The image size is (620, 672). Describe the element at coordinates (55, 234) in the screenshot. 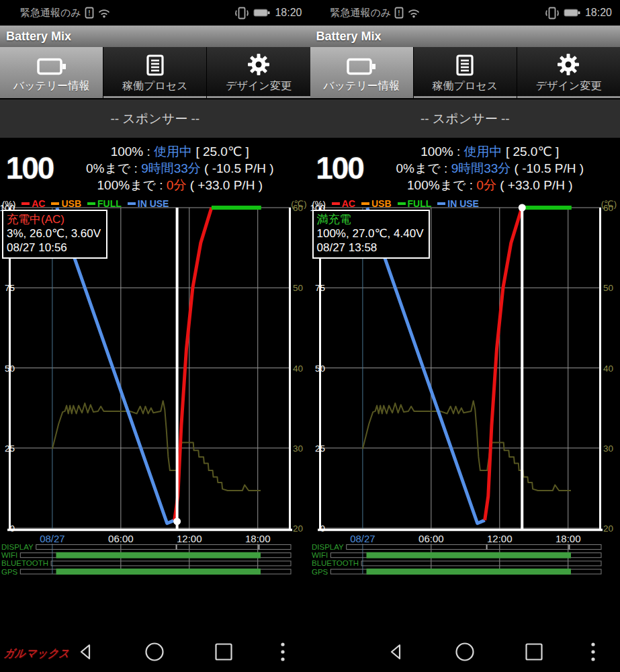

I see `chart-tooltip: 充電中(AC) 3%, 26.0℃, 3.60V 08/27 10:56` at that location.